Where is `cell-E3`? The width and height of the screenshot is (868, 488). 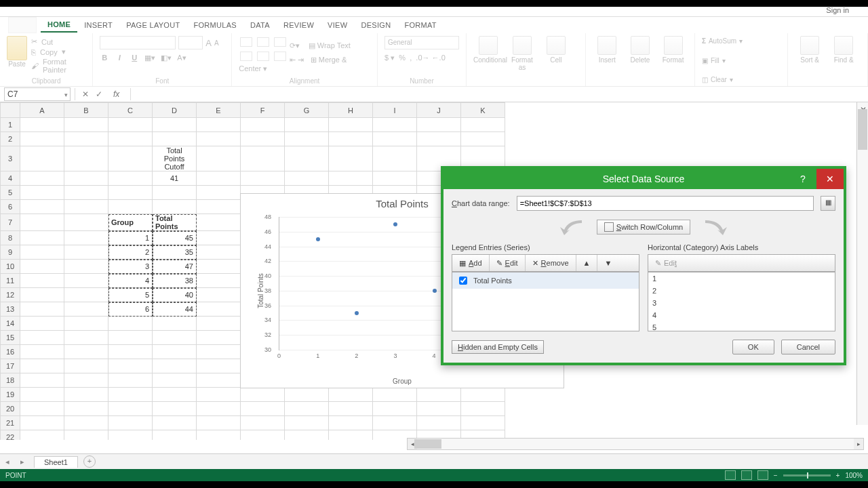 cell-E3 is located at coordinates (218, 159).